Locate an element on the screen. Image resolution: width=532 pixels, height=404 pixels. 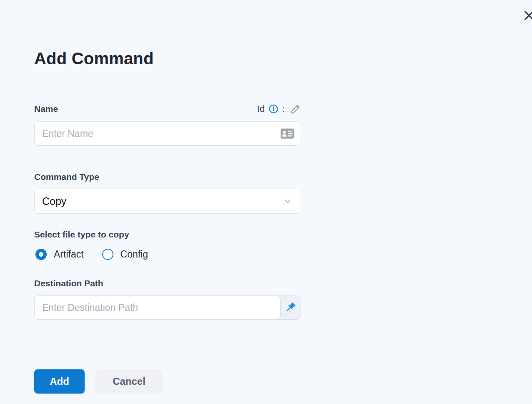
name-input-wrap is located at coordinates (168, 134).